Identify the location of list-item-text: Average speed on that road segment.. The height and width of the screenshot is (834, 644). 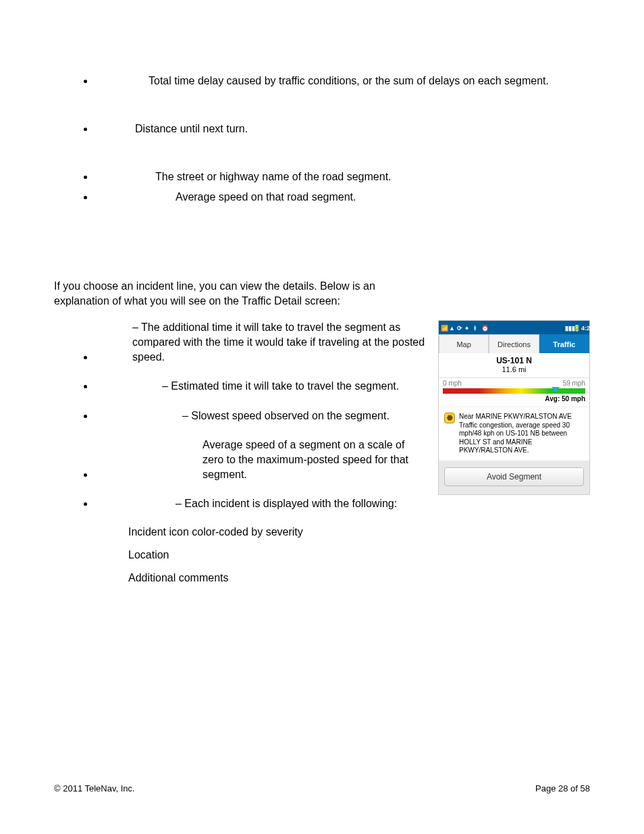
(225, 197).